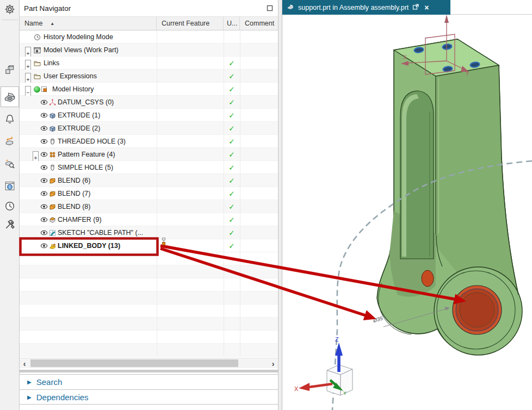 Image resolution: width=532 pixels, height=410 pixels. What do you see at coordinates (10, 206) in the screenshot?
I see `history-clock-icon` at bounding box center [10, 206].